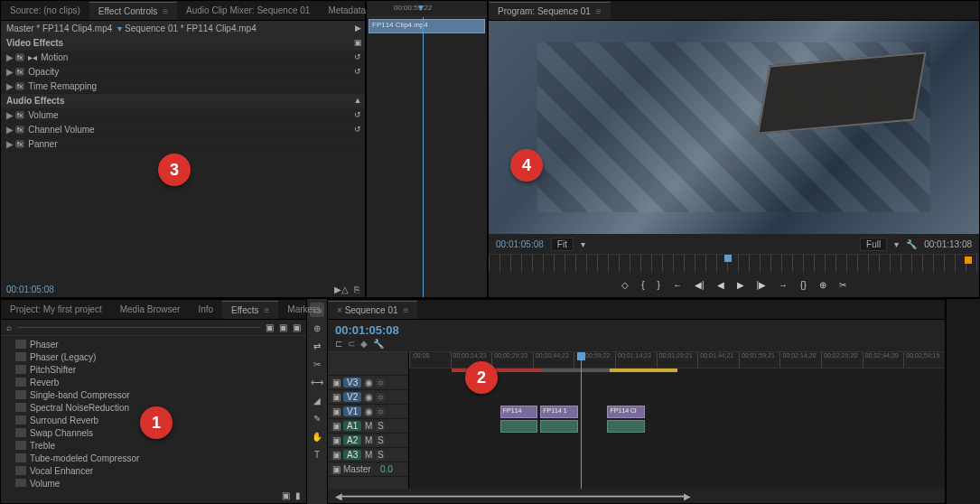  I want to click on effect-volume: ▶fxVolume, so click(182, 116).